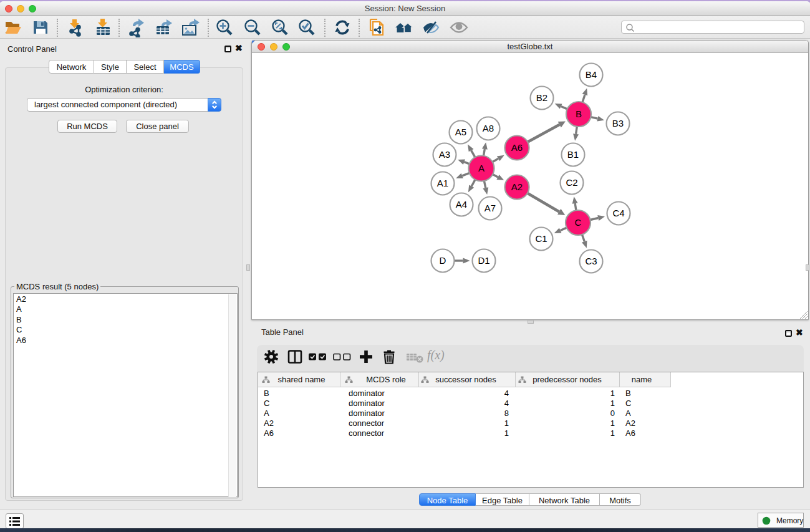 The width and height of the screenshot is (810, 532). What do you see at coordinates (517, 187) in the screenshot?
I see `svg-text: A2` at bounding box center [517, 187].